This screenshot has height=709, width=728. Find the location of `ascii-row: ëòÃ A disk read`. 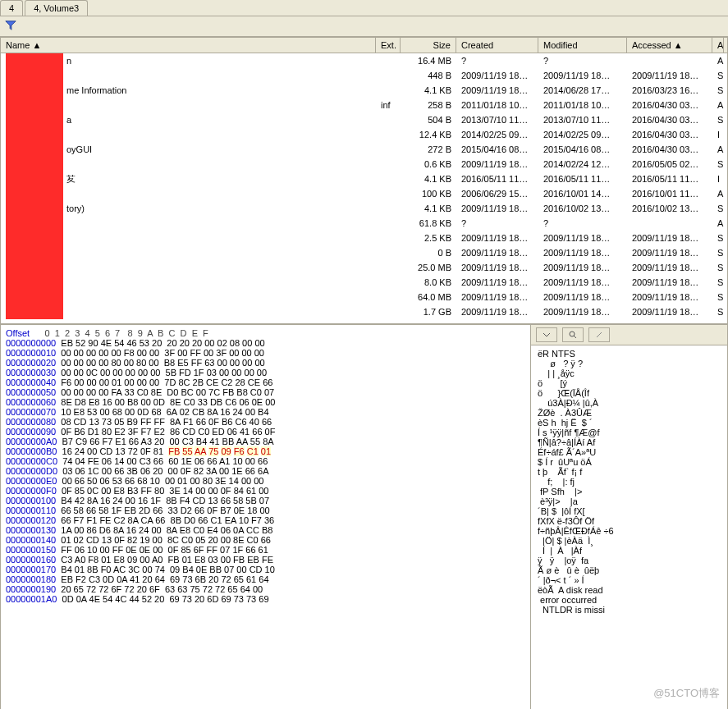

ascii-row: ëòÃ A disk read is located at coordinates (629, 590).